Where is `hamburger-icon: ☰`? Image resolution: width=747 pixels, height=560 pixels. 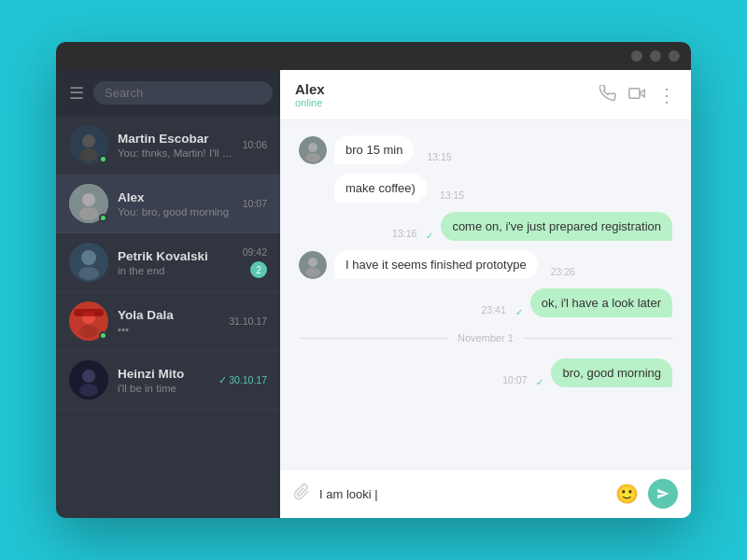
hamburger-icon: ☰ is located at coordinates (77, 93).